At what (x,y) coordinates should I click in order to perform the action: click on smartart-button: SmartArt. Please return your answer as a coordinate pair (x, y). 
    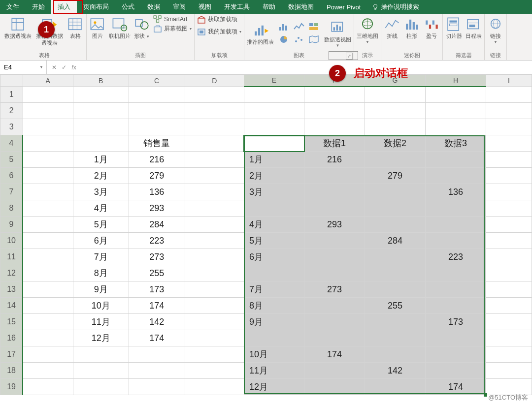
    Looking at the image, I should click on (172, 19).